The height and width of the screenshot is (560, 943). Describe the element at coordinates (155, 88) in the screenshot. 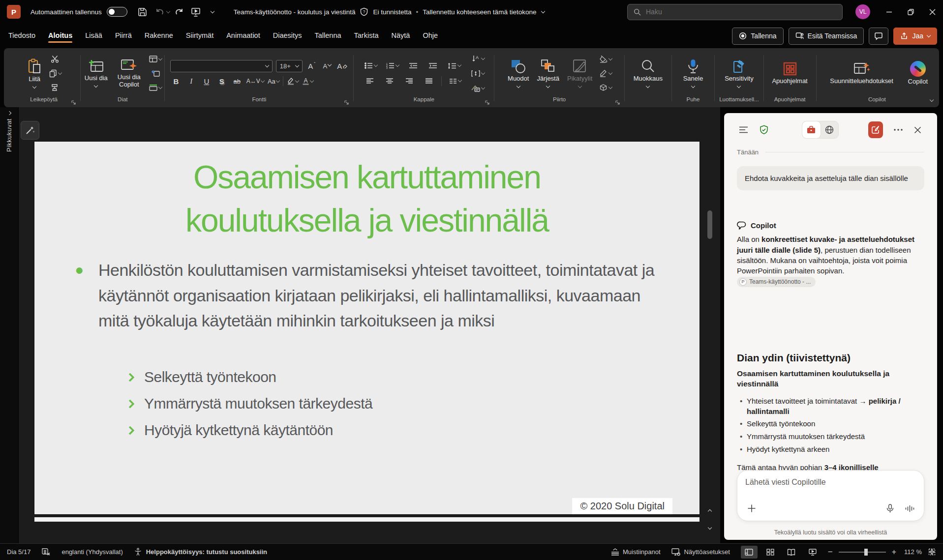

I see `section-button` at that location.